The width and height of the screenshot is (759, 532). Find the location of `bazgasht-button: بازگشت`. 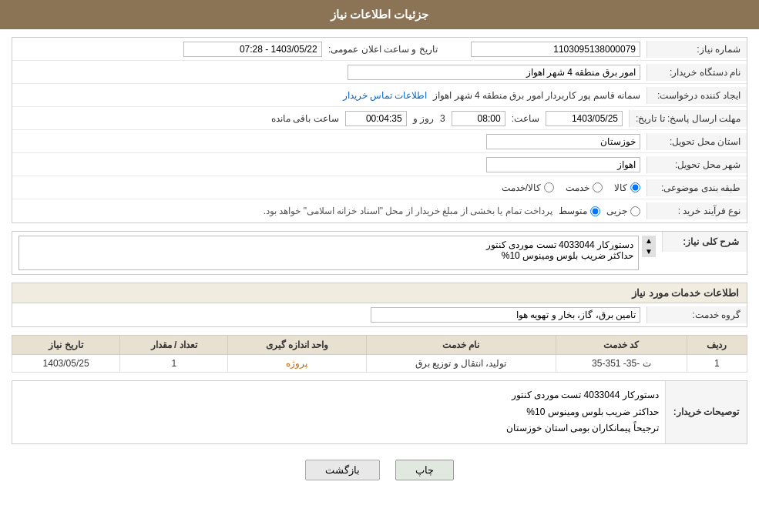

bazgasht-button: بازگشت is located at coordinates (342, 470).